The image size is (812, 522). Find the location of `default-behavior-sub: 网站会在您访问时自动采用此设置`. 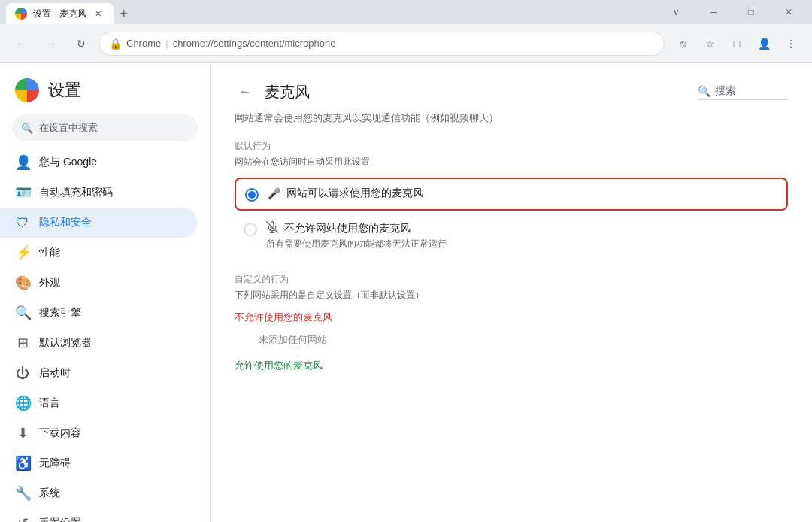

default-behavior-sub: 网站会在您访问时自动采用此设置 is located at coordinates (511, 162).